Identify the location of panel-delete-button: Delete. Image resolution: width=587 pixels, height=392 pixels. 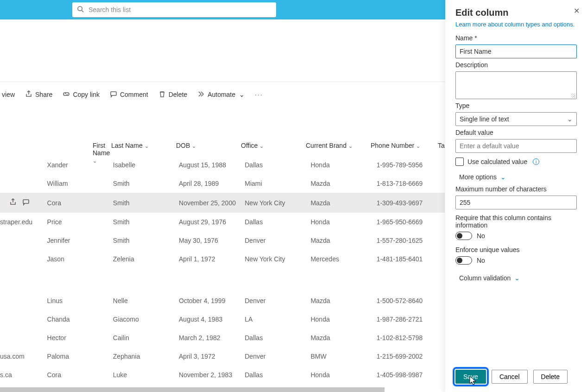
(550, 377).